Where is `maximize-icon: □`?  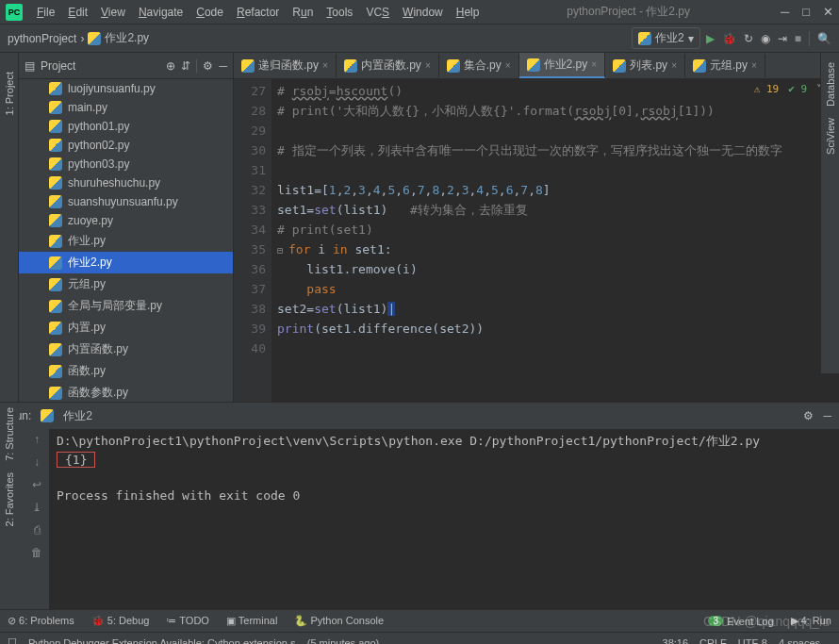 maximize-icon: □ is located at coordinates (806, 11).